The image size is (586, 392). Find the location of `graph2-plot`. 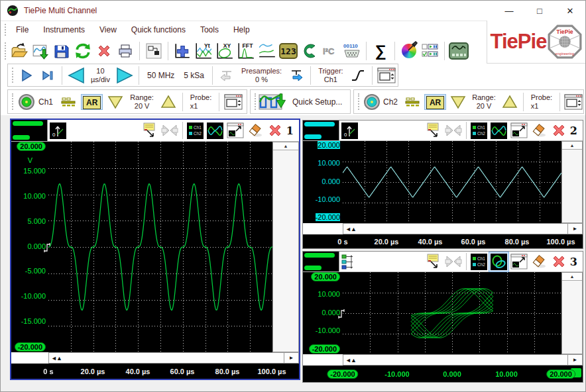

graph2-plot is located at coordinates (452, 182).